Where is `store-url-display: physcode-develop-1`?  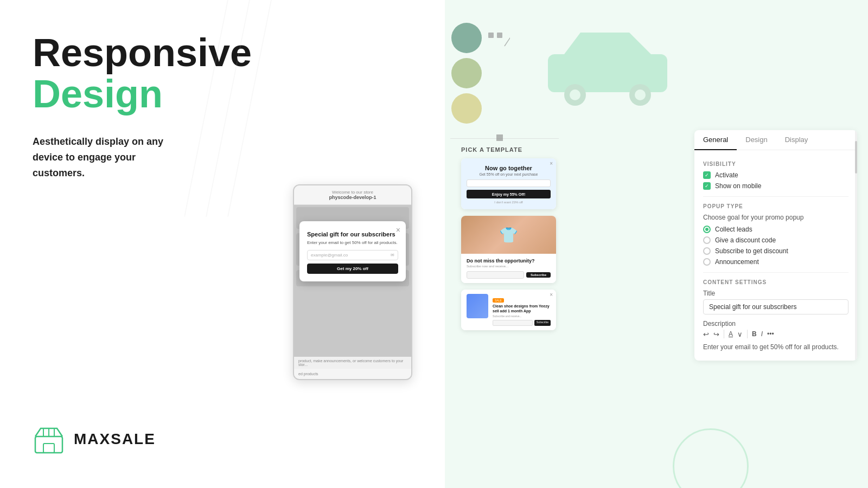 store-url-display: physcode-develop-1 is located at coordinates (353, 197).